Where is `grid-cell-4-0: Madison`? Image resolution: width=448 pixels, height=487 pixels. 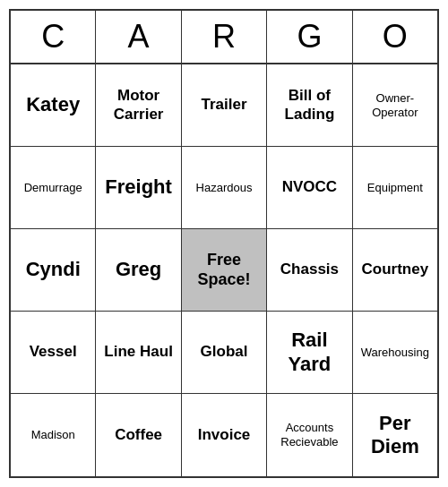 grid-cell-4-0: Madison is located at coordinates (54, 435).